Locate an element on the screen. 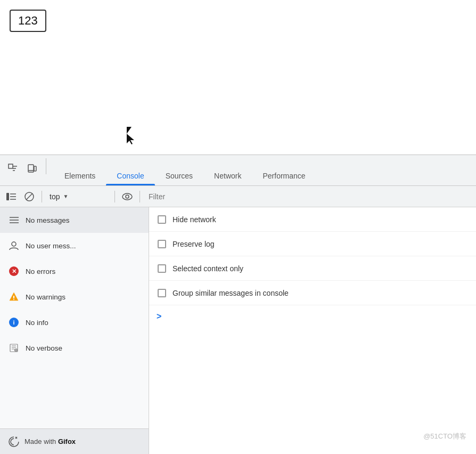 This screenshot has height=454, width=476. counter-display: 123 is located at coordinates (28, 21).